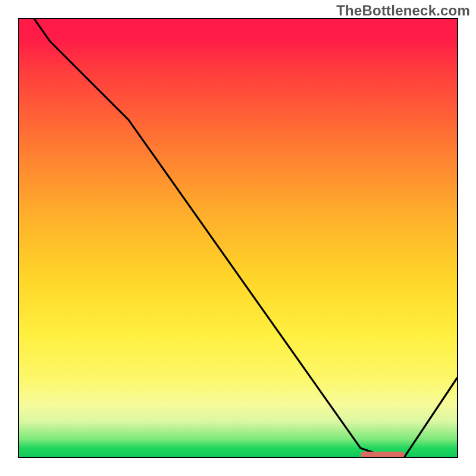 The width and height of the screenshot is (476, 476). What do you see at coordinates (403, 11) in the screenshot?
I see `watermark-text: TheBottleneck.com` at bounding box center [403, 11].